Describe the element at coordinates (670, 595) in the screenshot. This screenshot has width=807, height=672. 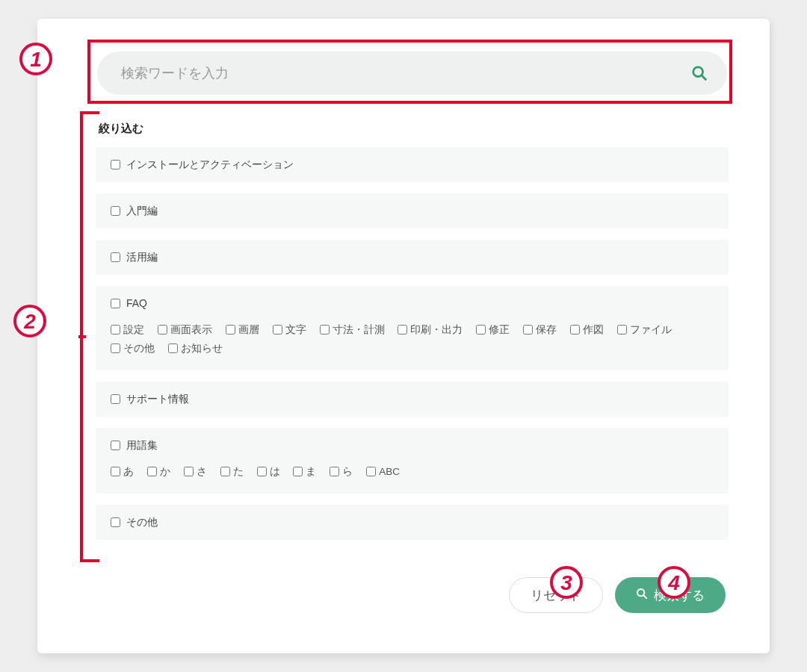
I see `search-button: 検索する` at that location.